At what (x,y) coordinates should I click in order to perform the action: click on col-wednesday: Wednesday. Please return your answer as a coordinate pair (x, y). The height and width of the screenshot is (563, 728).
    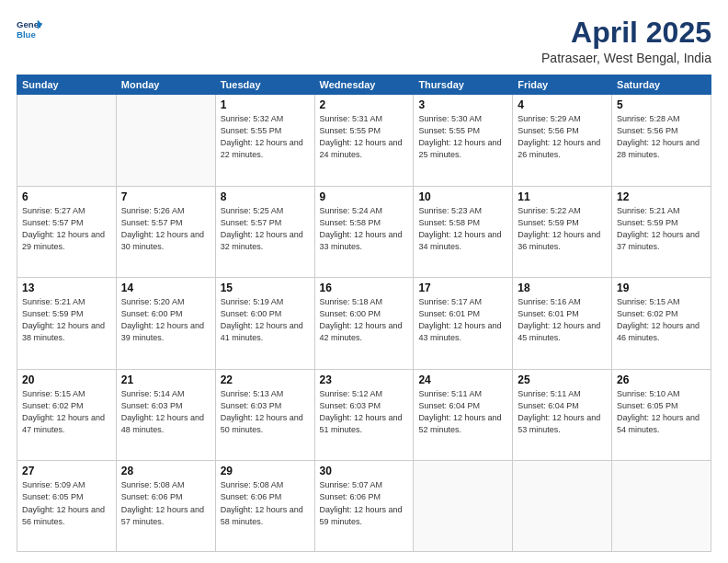
    Looking at the image, I should click on (364, 85).